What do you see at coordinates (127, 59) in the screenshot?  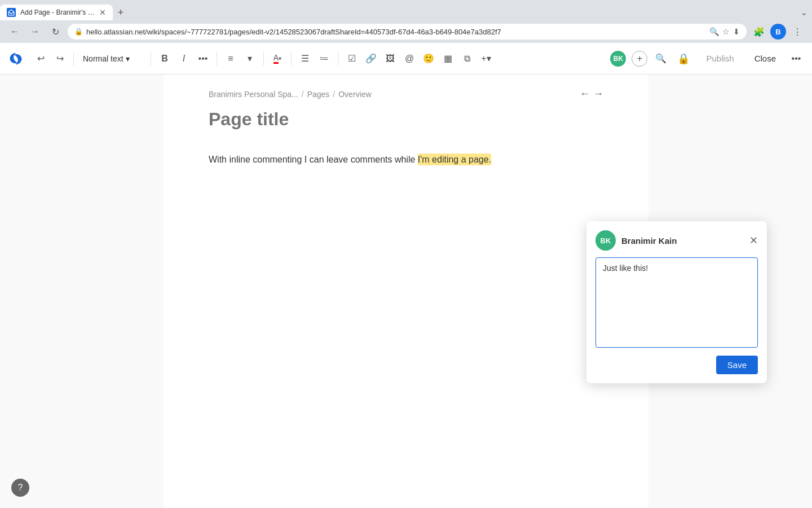 I see `text-style-caret-icon: ▾` at bounding box center [127, 59].